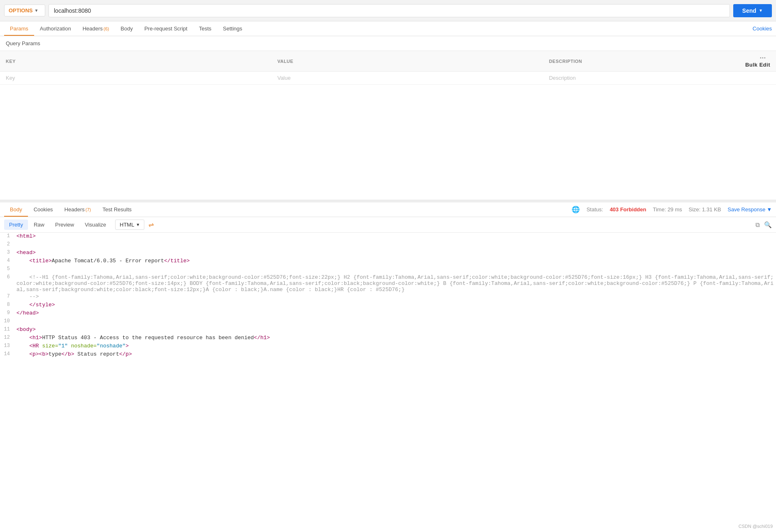 Image resolution: width=776 pixels, height=532 pixels. I want to click on size-label: Size: 1.31 KB, so click(705, 210).